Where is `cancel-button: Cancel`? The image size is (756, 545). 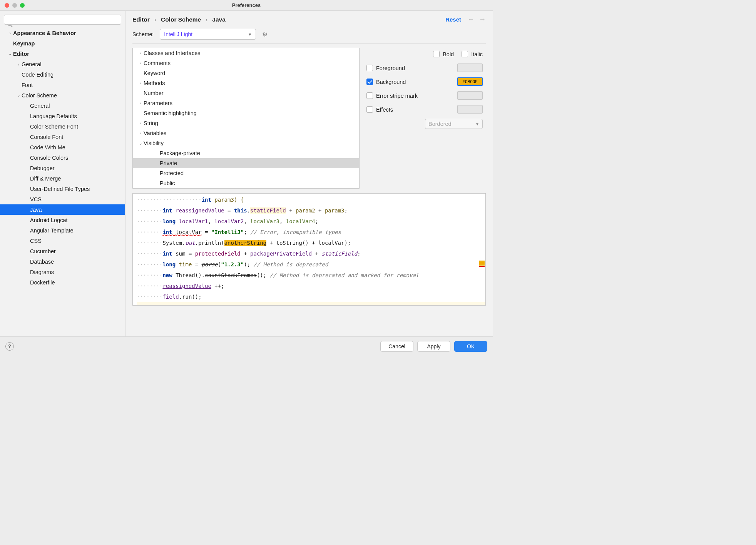
cancel-button: Cancel is located at coordinates (397, 346).